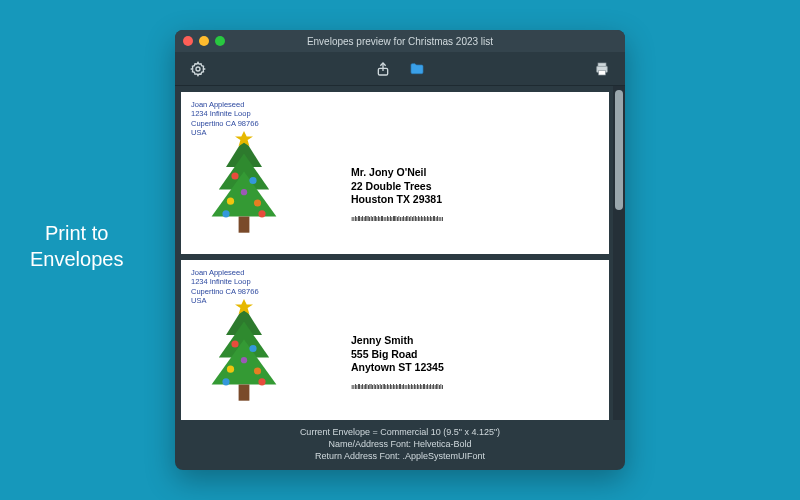  I want to click on recipient-address: Jenny Smith 555 Big Road Anytown ST 1234…, so click(398, 354).